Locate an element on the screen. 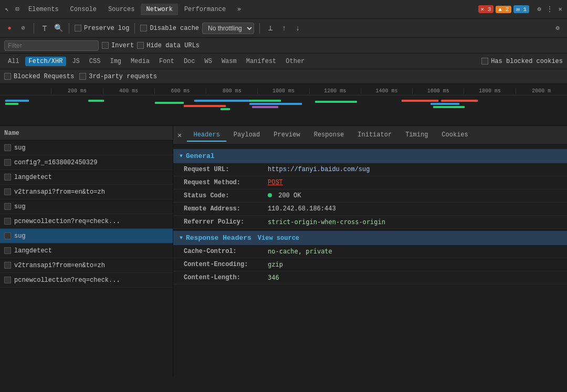 This screenshot has width=567, height=392. network-item-9: pcnewcollection?req=check... is located at coordinates (86, 280).